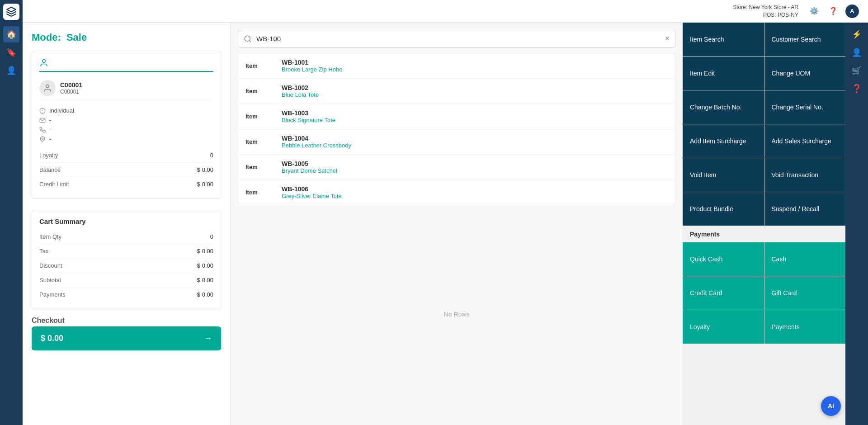  I want to click on cart-row: Discount$ 0.00, so click(127, 266).